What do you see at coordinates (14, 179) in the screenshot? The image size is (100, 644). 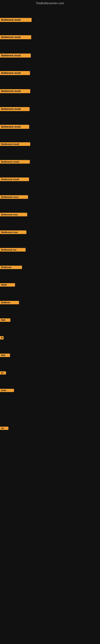 I see `bottleneck-badge-10: Bottleneck result` at bounding box center [14, 179].